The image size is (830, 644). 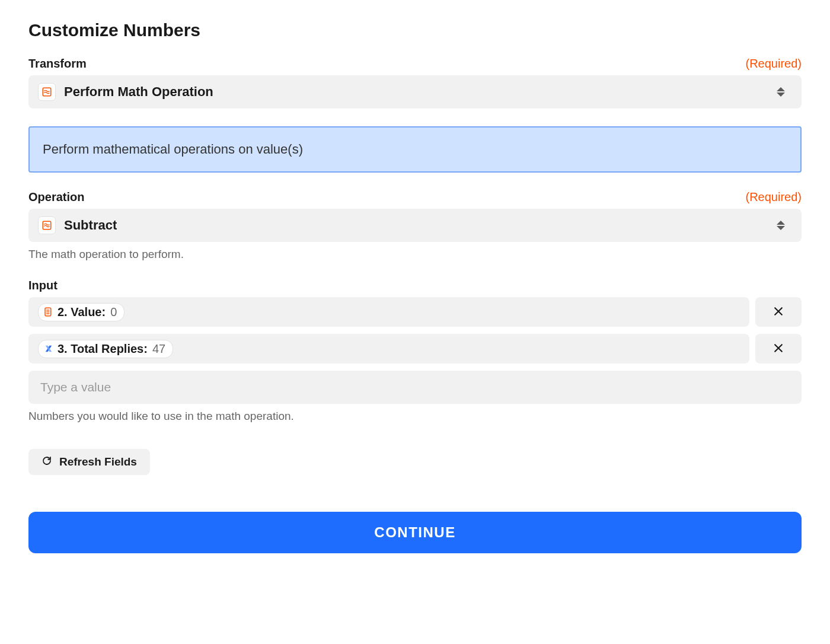 What do you see at coordinates (415, 286) in the screenshot?
I see `input-label-row: Input` at bounding box center [415, 286].